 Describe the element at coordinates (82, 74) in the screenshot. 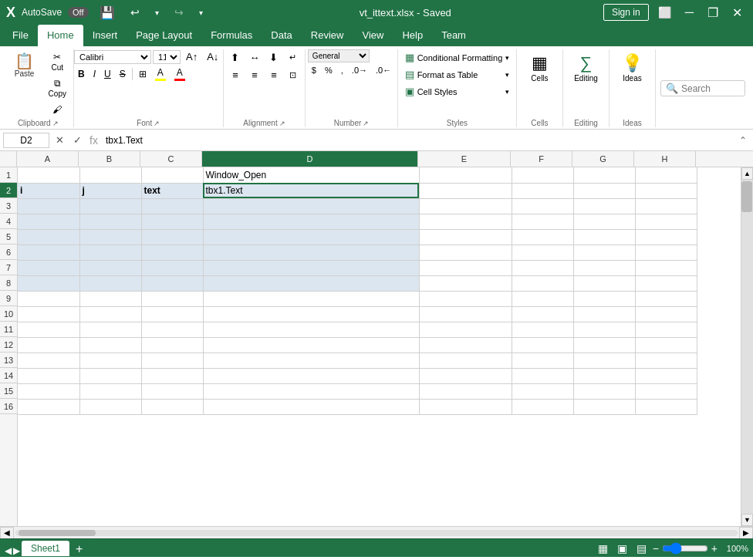

I see `bold-button: B` at that location.